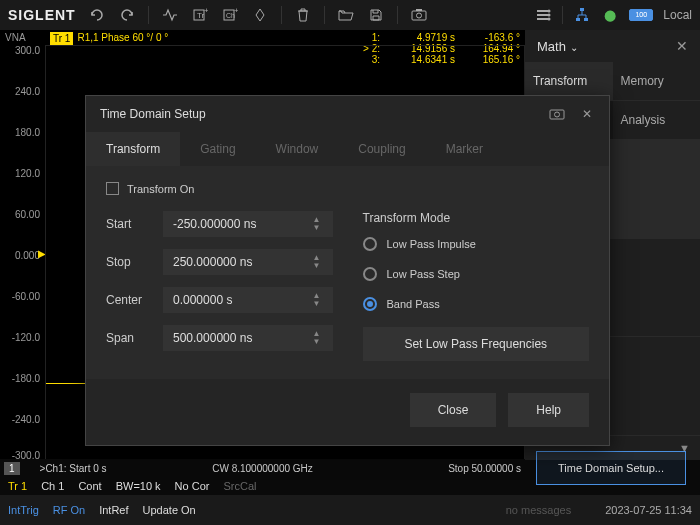  I want to click on screenshot-icon, so click(419, 15).